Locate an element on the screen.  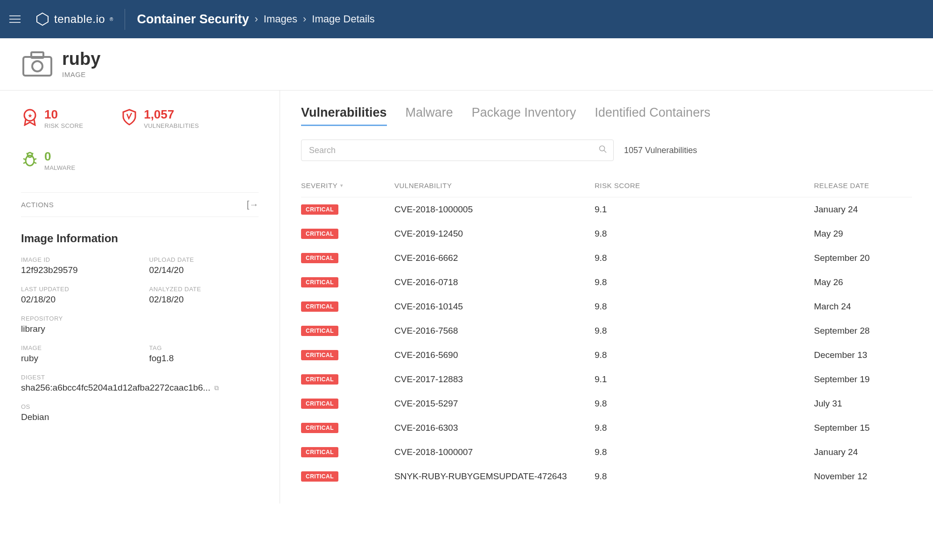
page-header: ruby IMAGE is located at coordinates (467, 64).